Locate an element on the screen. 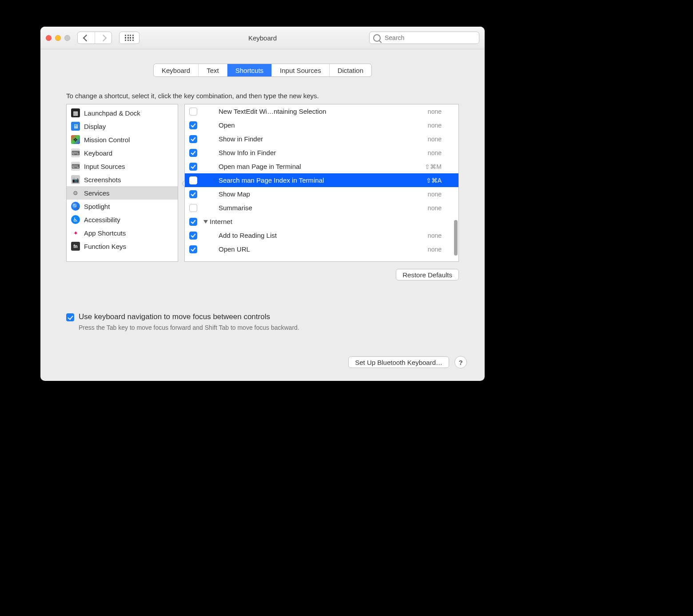  tab-bar: KeyboardTextShortcutsInput SourcesDictat… is located at coordinates (263, 70).